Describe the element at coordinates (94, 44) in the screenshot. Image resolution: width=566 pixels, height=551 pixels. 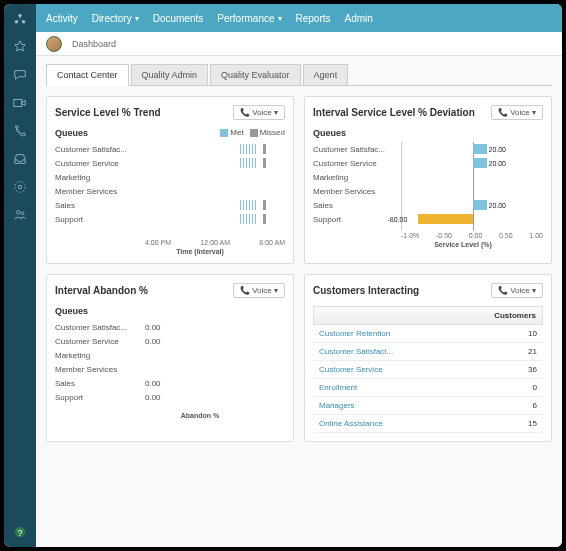
I see `breadcrumb: Dashboard` at that location.